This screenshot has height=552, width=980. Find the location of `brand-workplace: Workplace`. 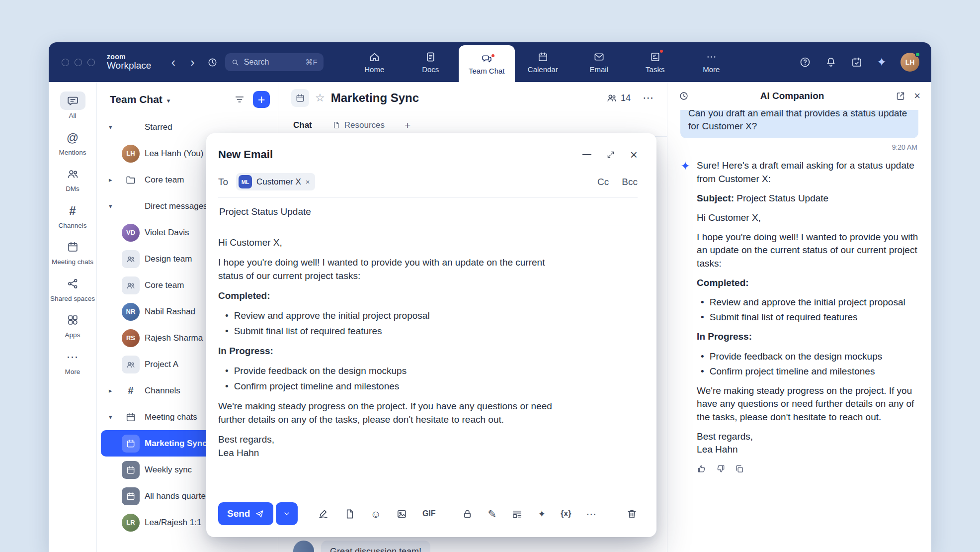

brand-workplace: Workplace is located at coordinates (129, 66).